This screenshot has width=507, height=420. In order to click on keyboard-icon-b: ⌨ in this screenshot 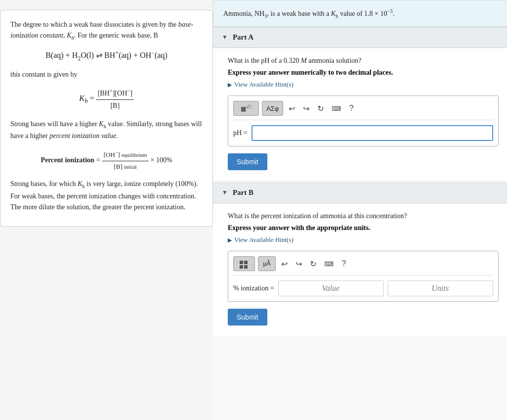, I will do `click(329, 264)`.